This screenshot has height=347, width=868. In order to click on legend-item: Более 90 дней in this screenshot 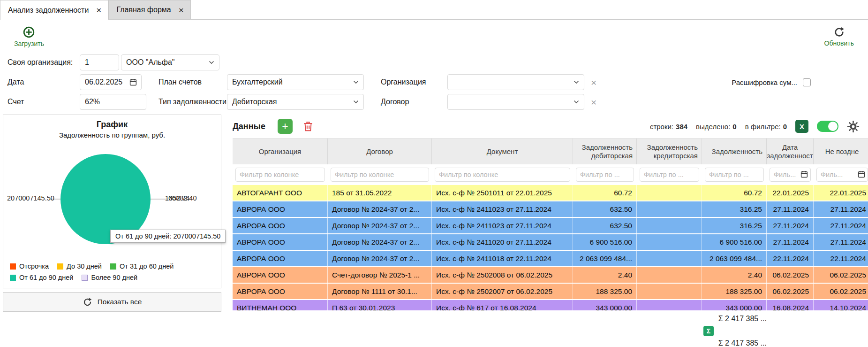, I will do `click(110, 278)`.